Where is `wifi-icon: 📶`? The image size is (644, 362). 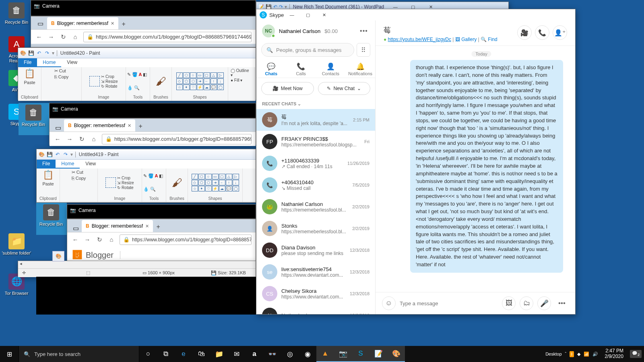 wifi-icon: 📶 is located at coordinates (586, 354).